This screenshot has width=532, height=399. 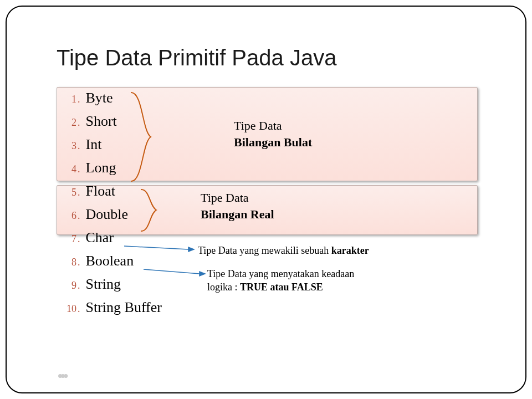 I want to click on note-line2-prefix: logika :, so click(x=224, y=287).